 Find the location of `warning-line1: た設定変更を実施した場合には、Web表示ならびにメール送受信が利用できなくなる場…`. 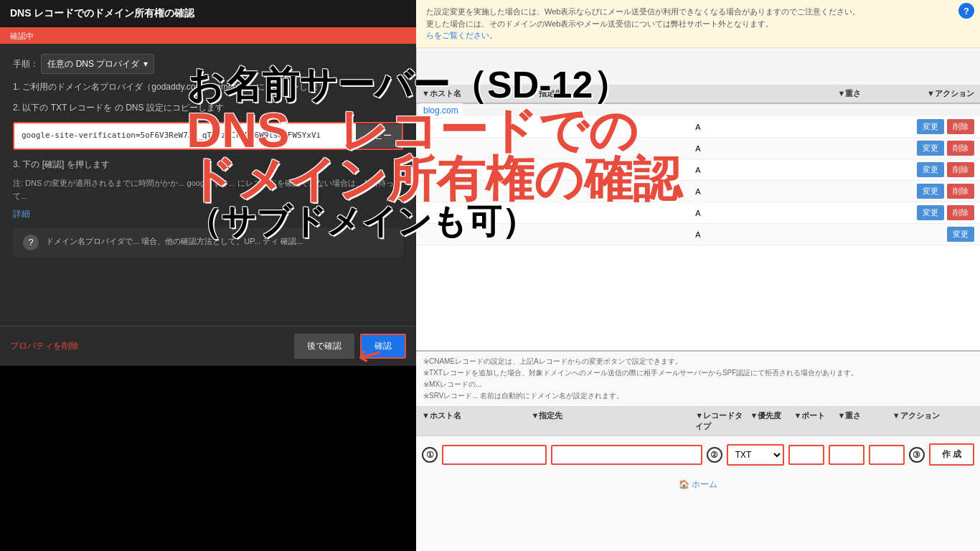

warning-line1: た設定変更を実施した場合には、Web表示ならびにメール送受信が利用できなくなる場… is located at coordinates (698, 11).